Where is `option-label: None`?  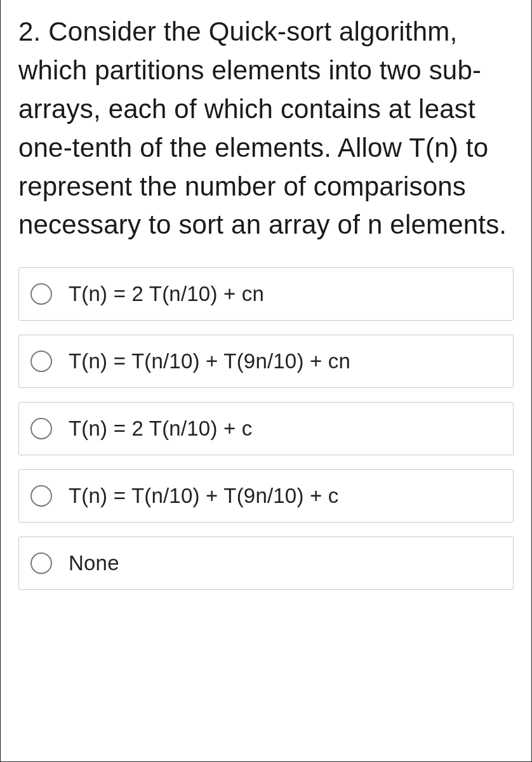 option-label: None is located at coordinates (94, 563).